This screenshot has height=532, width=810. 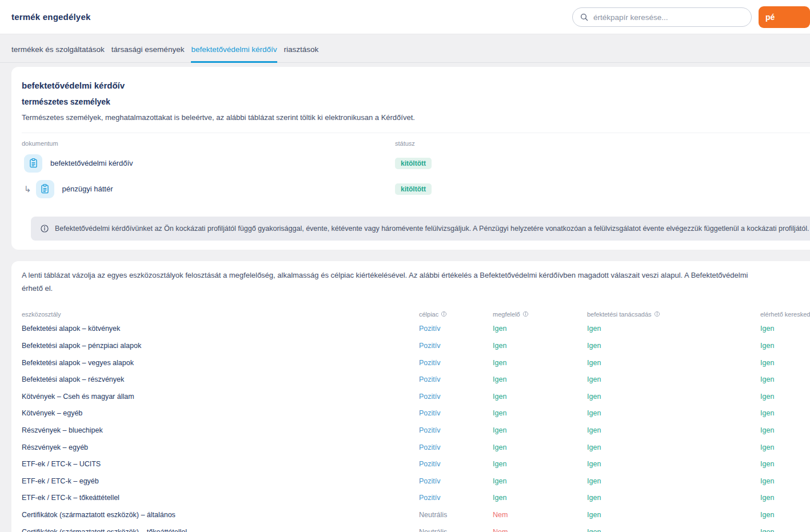 What do you see at coordinates (784, 17) in the screenshot?
I see `primary-action-button: pé` at bounding box center [784, 17].